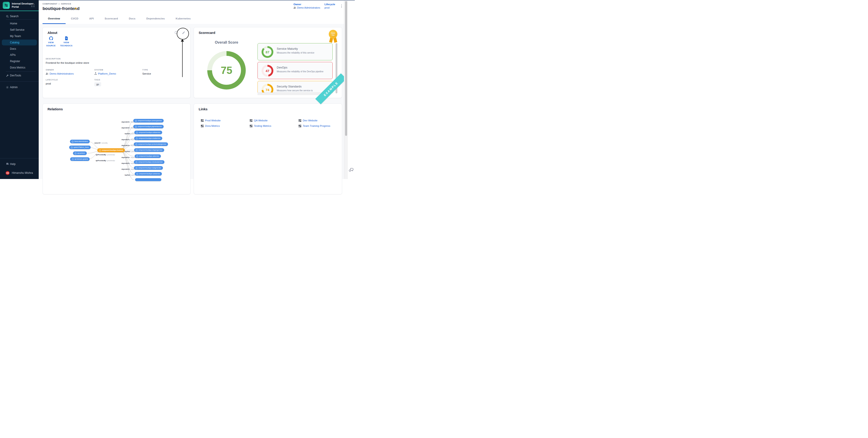 The image size is (868, 438). What do you see at coordinates (81, 141) in the screenshot?
I see `node-label: Demo Administrators` at bounding box center [81, 141].